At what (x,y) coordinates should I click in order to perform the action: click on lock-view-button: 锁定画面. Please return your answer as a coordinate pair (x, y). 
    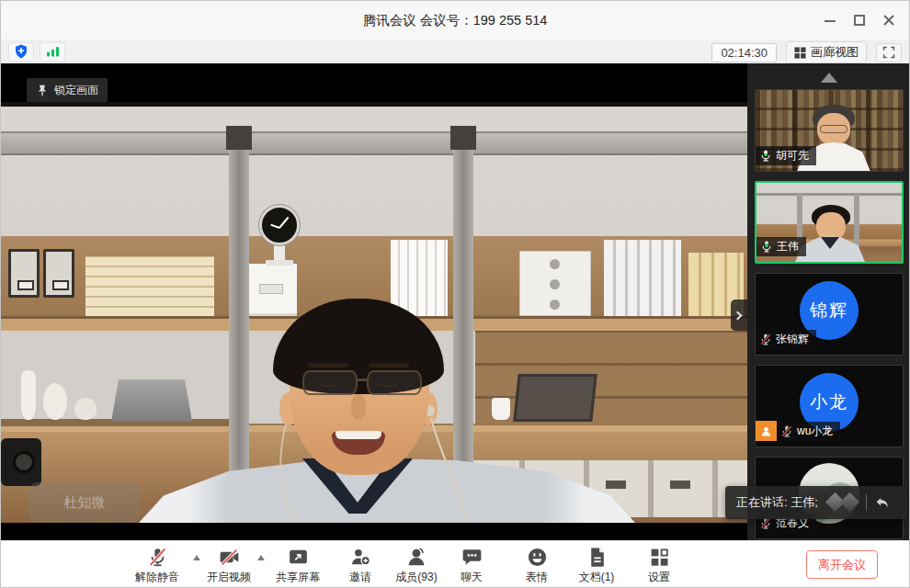
    Looking at the image, I should click on (67, 90).